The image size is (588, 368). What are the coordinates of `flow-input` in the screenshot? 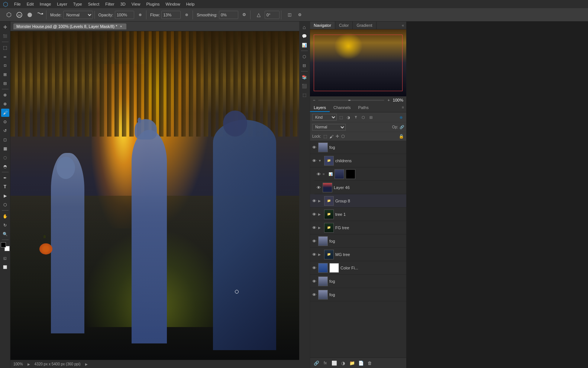 It's located at (171, 15).